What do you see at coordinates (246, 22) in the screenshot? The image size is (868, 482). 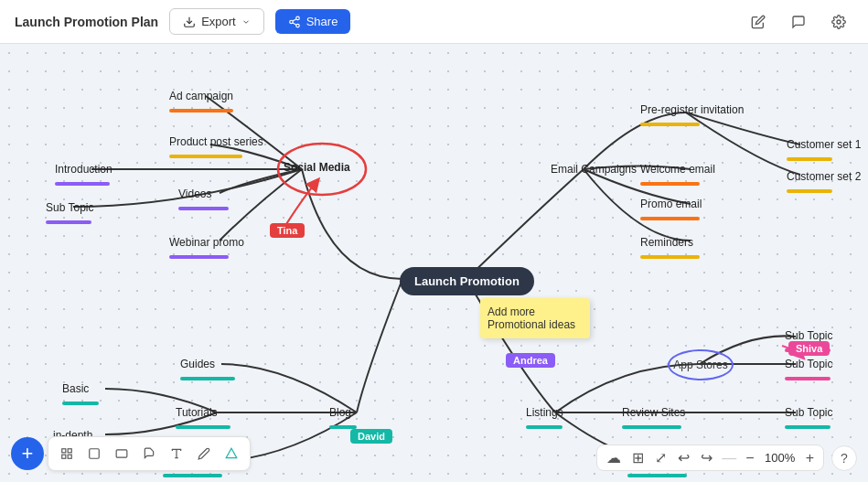 I see `chevron-down-icon` at bounding box center [246, 22].